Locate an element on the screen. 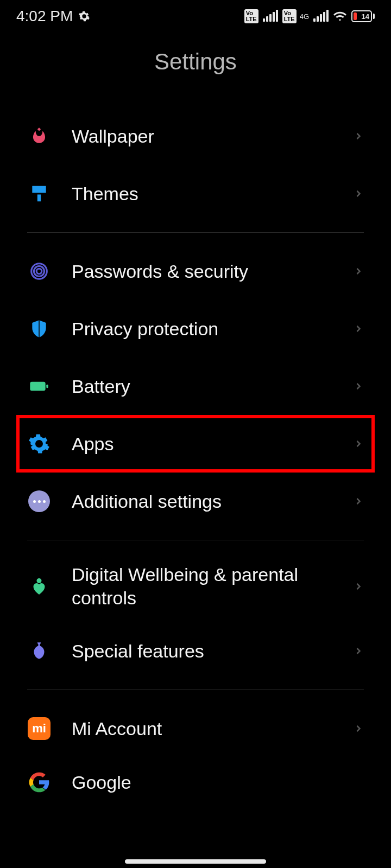  mi-icon: mi is located at coordinates (39, 729).